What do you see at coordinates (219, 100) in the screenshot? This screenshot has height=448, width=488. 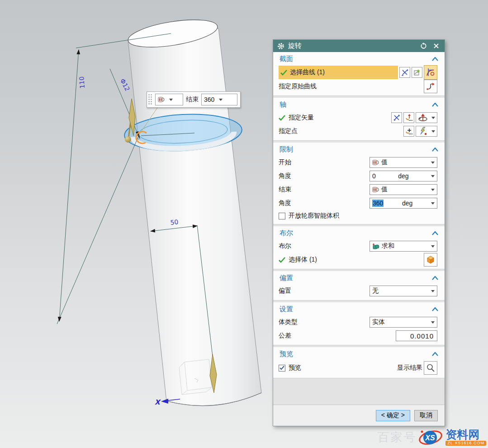 I see `end-angle-input: 360` at bounding box center [219, 100].